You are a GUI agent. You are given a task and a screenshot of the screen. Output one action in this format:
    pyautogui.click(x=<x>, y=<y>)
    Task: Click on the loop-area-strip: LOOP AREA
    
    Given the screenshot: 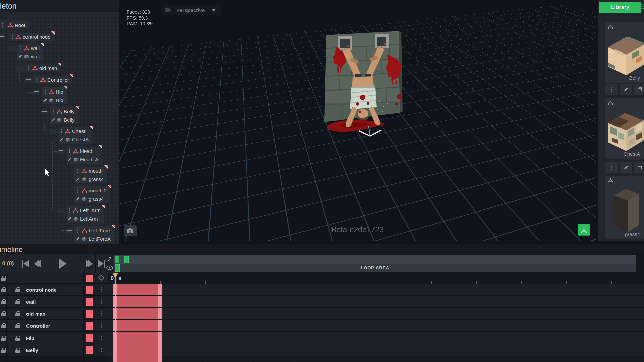 What is the action you would take?
    pyautogui.click(x=375, y=268)
    